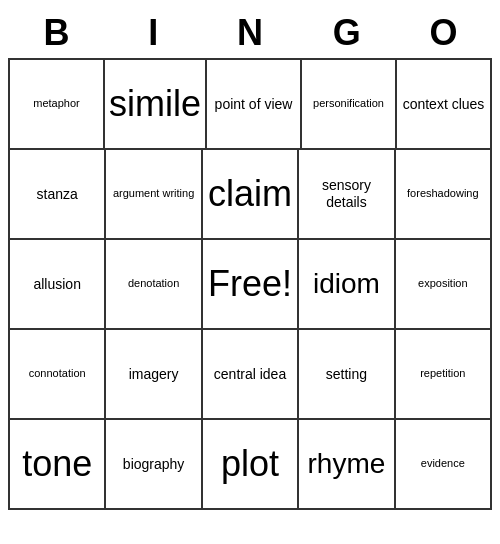 This screenshot has height=544, width=500. Describe the element at coordinates (443, 284) in the screenshot. I see `cell-text: exposition` at that location.